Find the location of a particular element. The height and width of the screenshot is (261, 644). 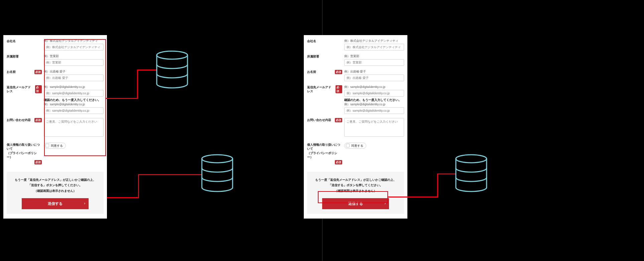

form-panel-right: 会社名 例）株式会社デジタルアイデンティティ 所属部署 例）営業部 お名前 必須… is located at coordinates (356, 127).